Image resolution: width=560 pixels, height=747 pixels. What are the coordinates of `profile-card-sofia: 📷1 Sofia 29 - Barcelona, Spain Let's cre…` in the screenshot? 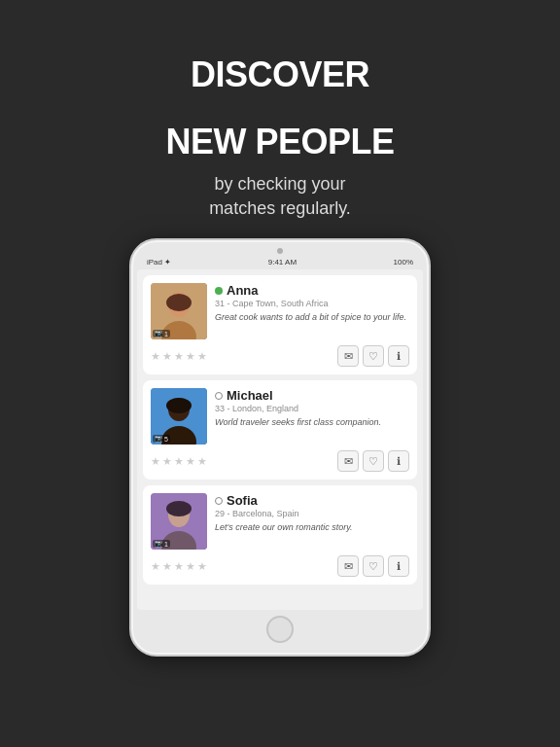 It's located at (280, 535).